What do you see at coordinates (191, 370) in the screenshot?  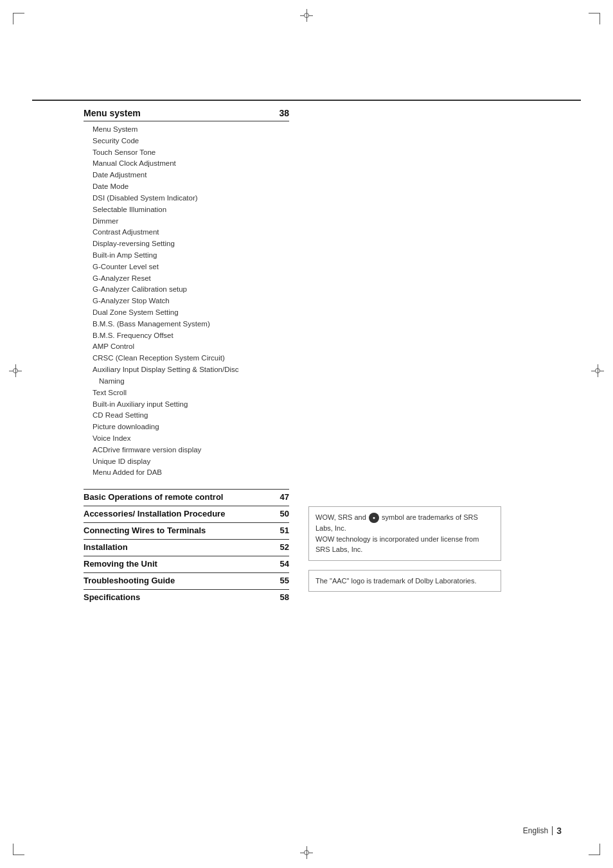 I see `list-item: Auxiliary Input Display Setting & Statio…` at bounding box center [191, 370].